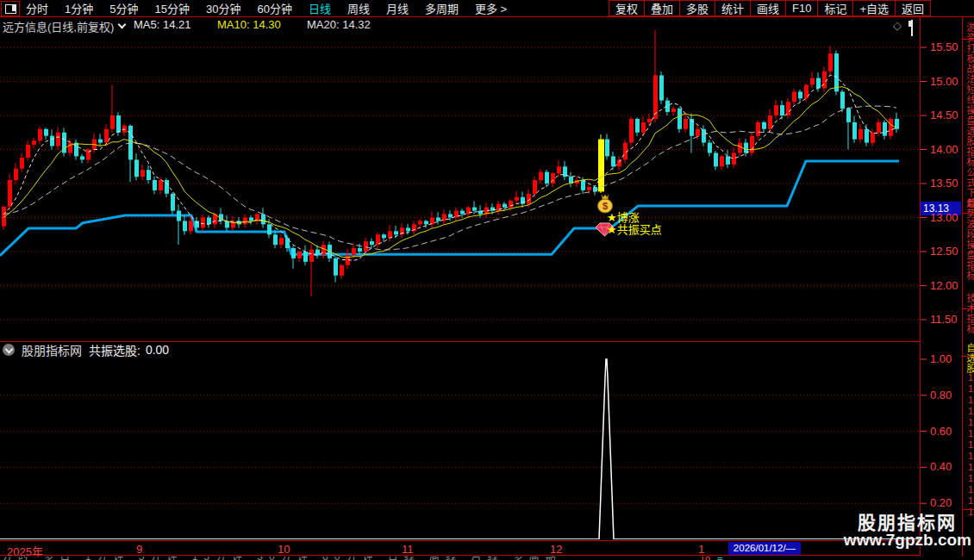  I want to click on ma10-value: MA10: 14.30, so click(249, 24).